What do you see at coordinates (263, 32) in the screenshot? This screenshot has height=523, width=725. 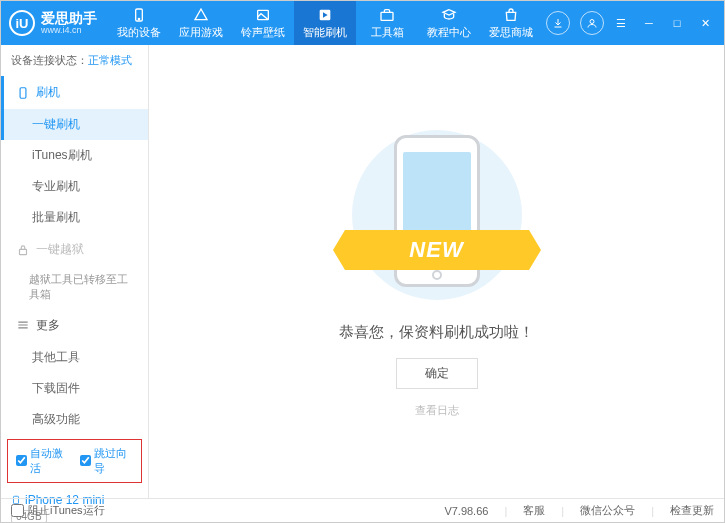 I see `tab-label: 铃声壁纸` at bounding box center [263, 32].